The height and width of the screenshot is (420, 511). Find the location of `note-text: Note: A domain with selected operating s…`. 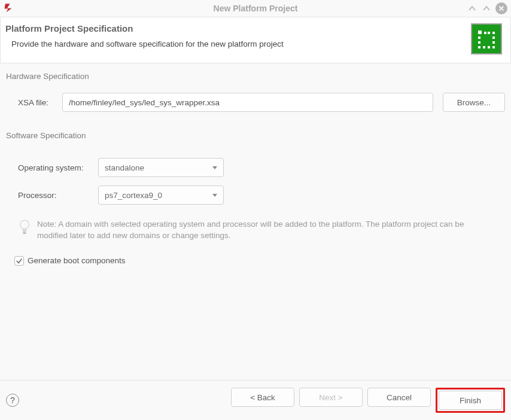

note-text: Note: A domain with selected operating s… is located at coordinates (264, 230).